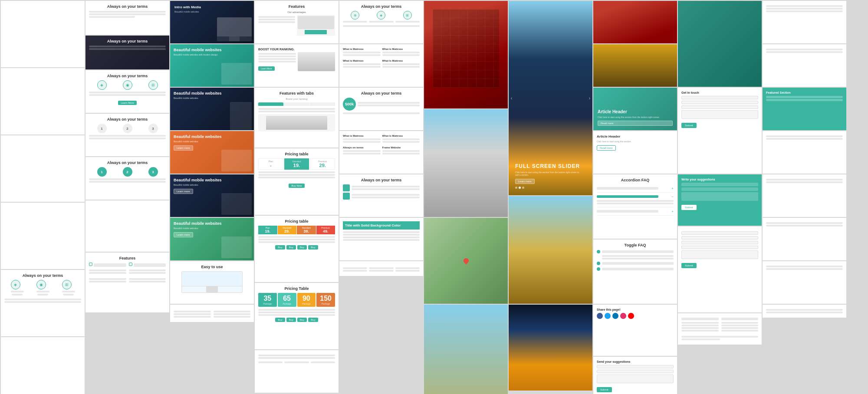 The width and height of the screenshot is (868, 394). What do you see at coordinates (720, 329) in the screenshot?
I see `footer-links-card` at bounding box center [720, 329].